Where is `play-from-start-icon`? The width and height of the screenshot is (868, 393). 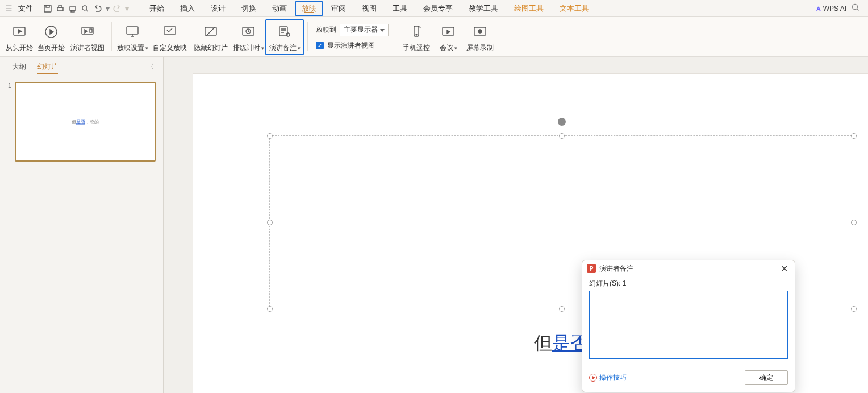 play-from-start-icon is located at coordinates (19, 32).